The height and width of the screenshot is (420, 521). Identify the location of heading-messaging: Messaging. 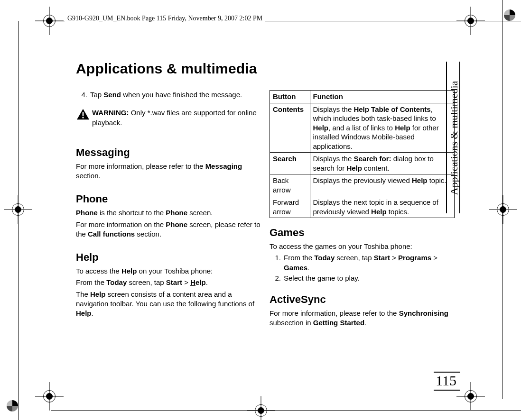
(168, 153).